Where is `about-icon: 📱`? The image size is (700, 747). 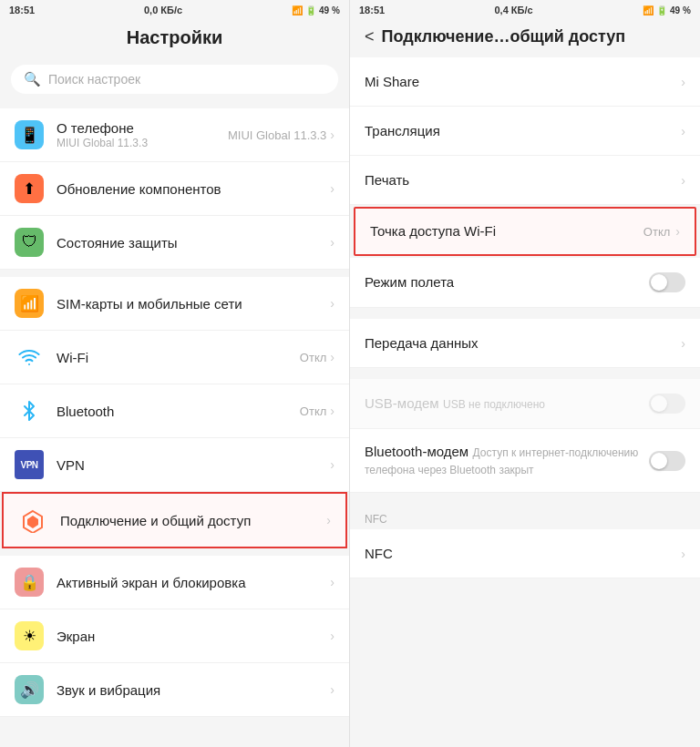 about-icon: 📱 is located at coordinates (29, 135).